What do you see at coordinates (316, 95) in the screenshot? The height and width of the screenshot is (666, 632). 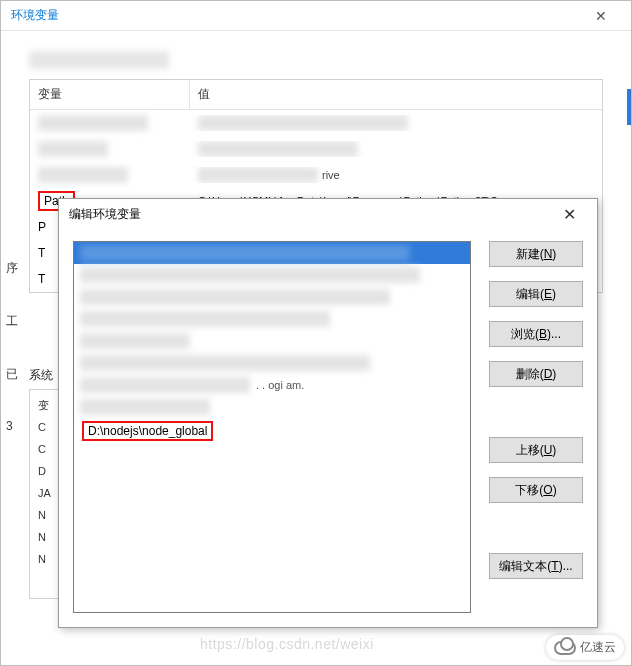 I see `user-vars-header: 变量 值` at bounding box center [316, 95].